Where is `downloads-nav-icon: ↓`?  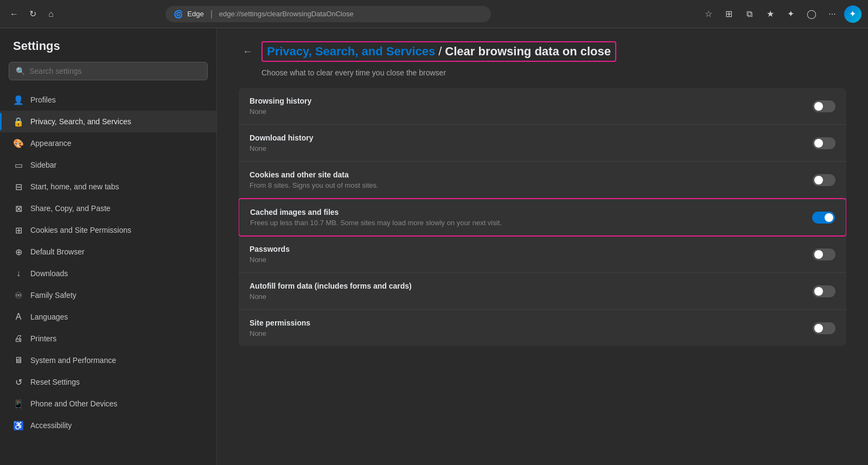 downloads-nav-icon: ↓ is located at coordinates (18, 273).